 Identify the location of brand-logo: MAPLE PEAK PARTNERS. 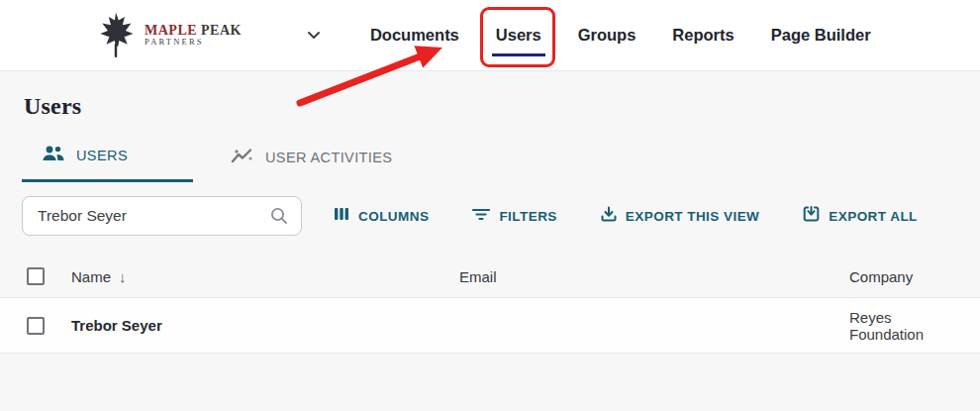
(168, 36).